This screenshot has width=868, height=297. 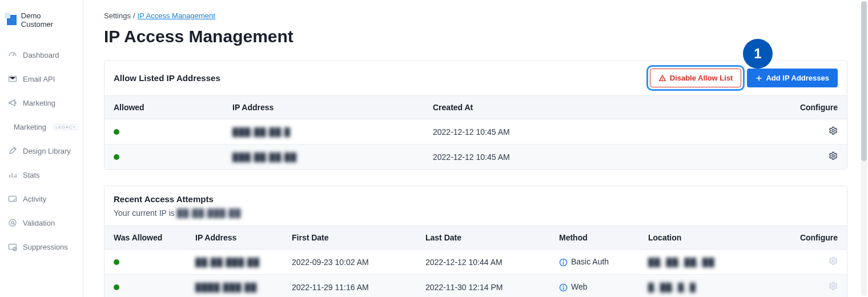 What do you see at coordinates (672, 287) in the screenshot?
I see `location-value: █, ██, █, █` at bounding box center [672, 287].